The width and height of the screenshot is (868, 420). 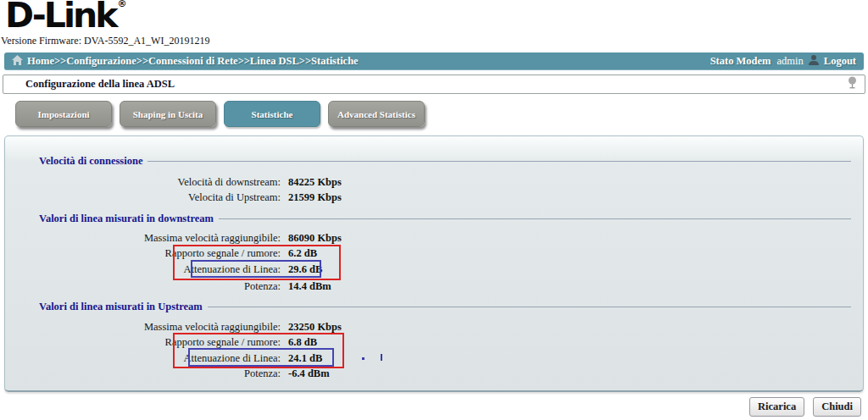 What do you see at coordinates (434, 286) in the screenshot?
I see `row-down-potenza: Potenza: 14.4 dBm` at bounding box center [434, 286].